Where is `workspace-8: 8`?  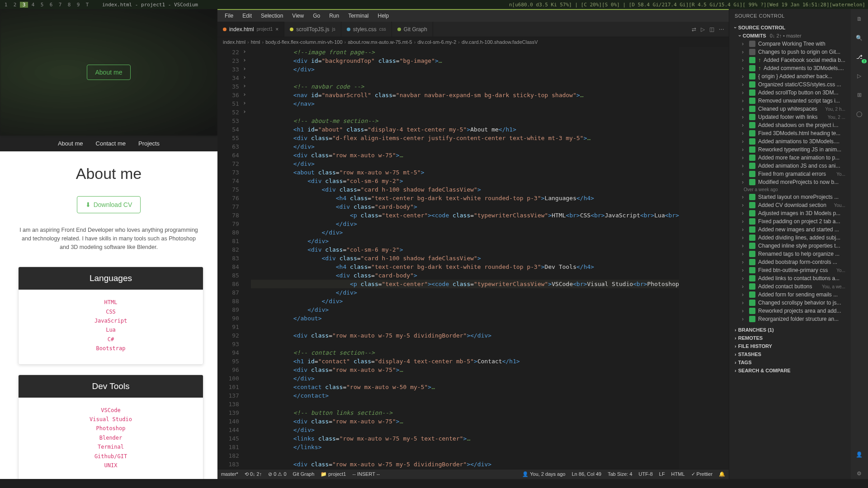 workspace-8: 8 is located at coordinates (69, 5).